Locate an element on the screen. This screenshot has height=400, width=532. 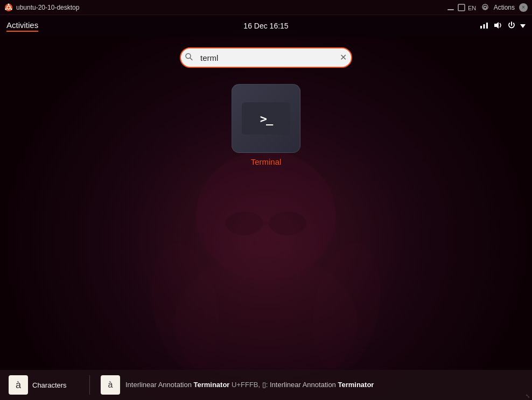
characters-app-label: Characters is located at coordinates (50, 385).